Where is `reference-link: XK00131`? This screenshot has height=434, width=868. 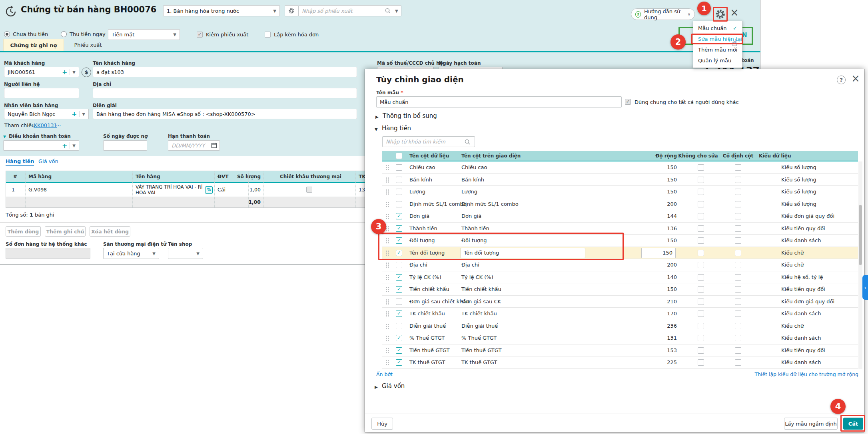
reference-link: XK00131 is located at coordinates (46, 125).